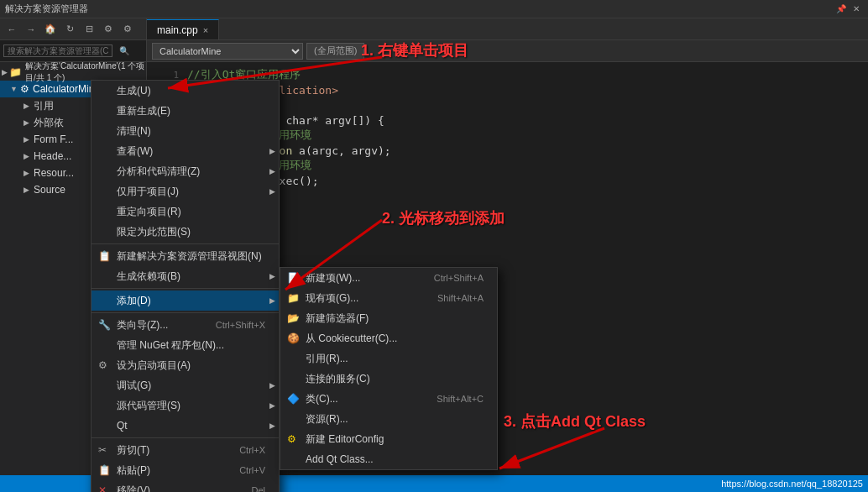 This screenshot has width=868, height=492. I want to click on title-bar-buttons: 📌 ✕, so click(849, 9).